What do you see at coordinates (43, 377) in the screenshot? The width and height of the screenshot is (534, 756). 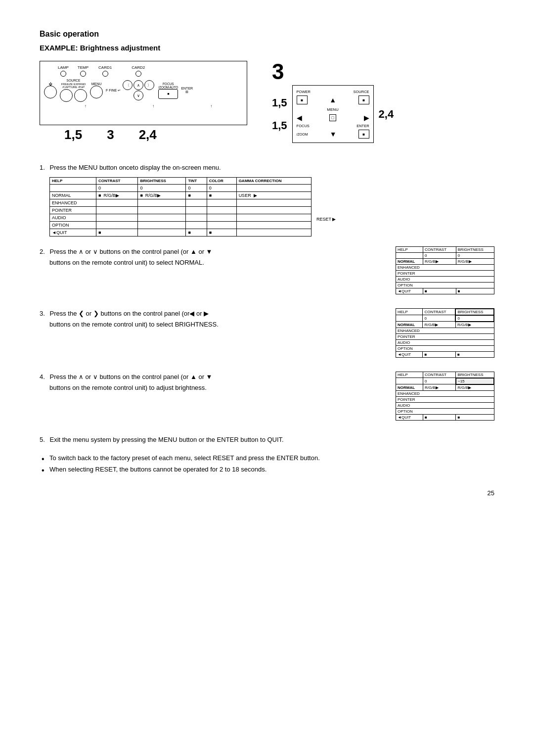 I see `step4-number: 4.` at bounding box center [43, 377].